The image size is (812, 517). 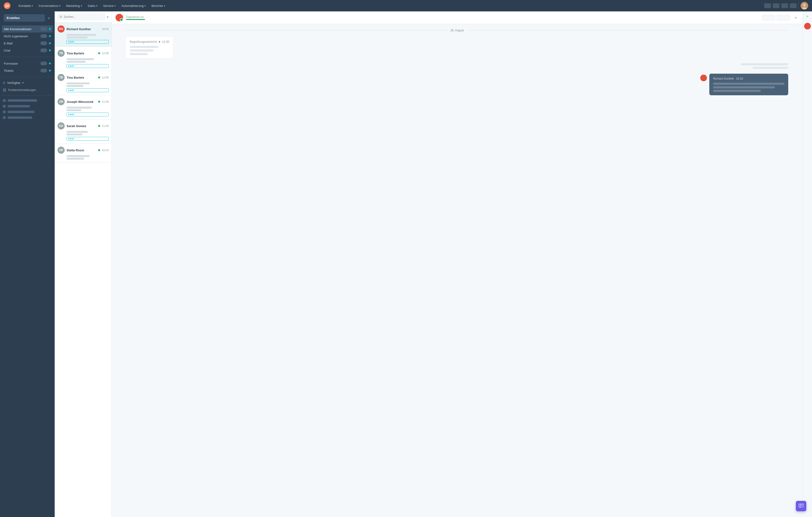 What do you see at coordinates (27, 36) in the screenshot?
I see `sidebar-item-unassigned: Nicht zugewiesen` at bounding box center [27, 36].